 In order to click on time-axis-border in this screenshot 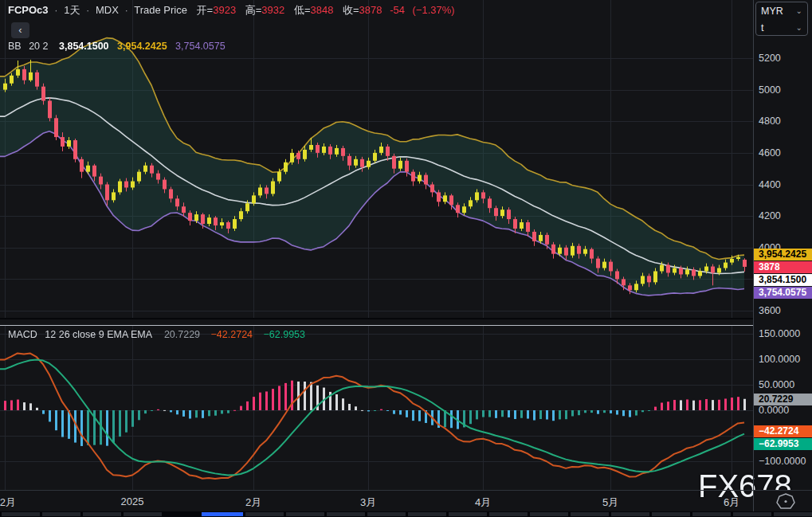, I will do `click(406, 491)`.